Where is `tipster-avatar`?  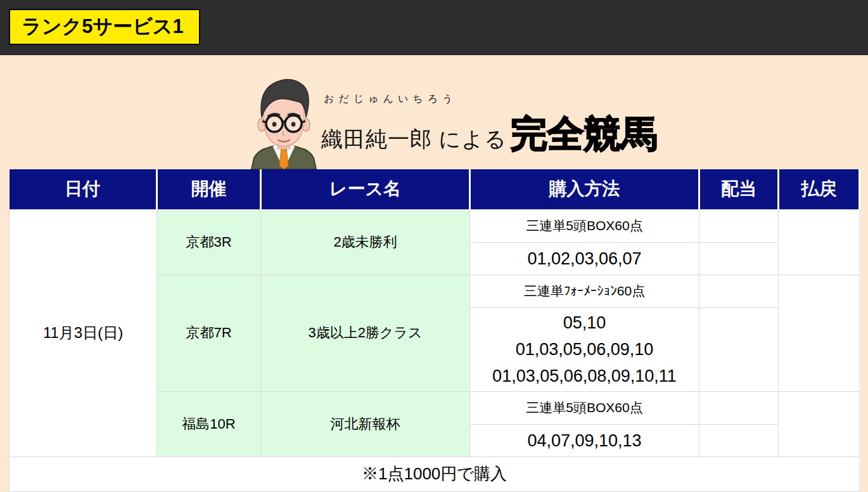 tipster-avatar is located at coordinates (284, 123).